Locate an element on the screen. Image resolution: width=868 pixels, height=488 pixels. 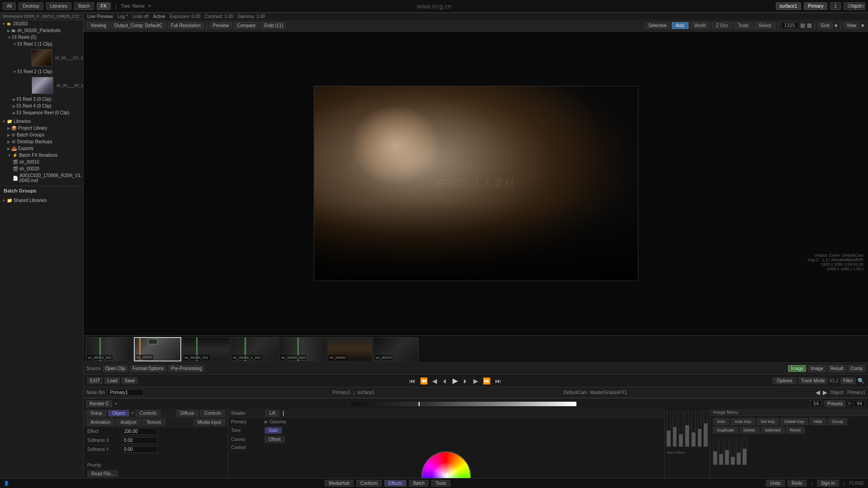
go-end-btn: ⏭ is located at coordinates (498, 381).